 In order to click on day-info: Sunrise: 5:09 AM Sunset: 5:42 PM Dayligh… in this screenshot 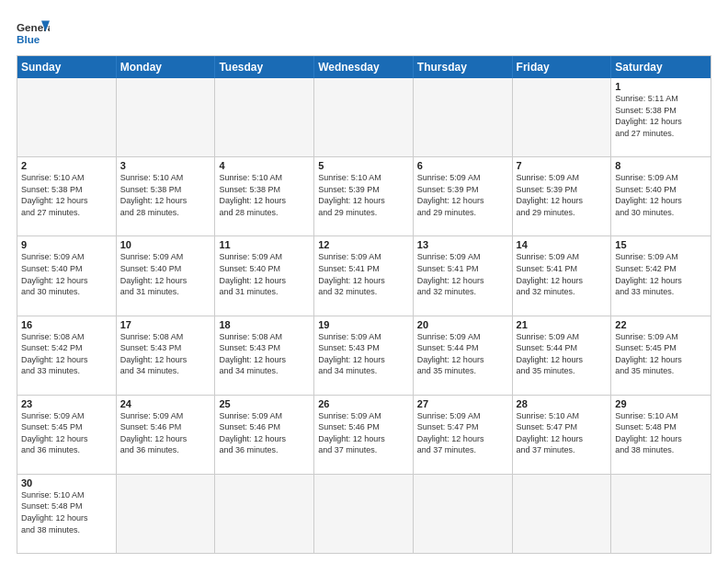, I will do `click(661, 274)`.